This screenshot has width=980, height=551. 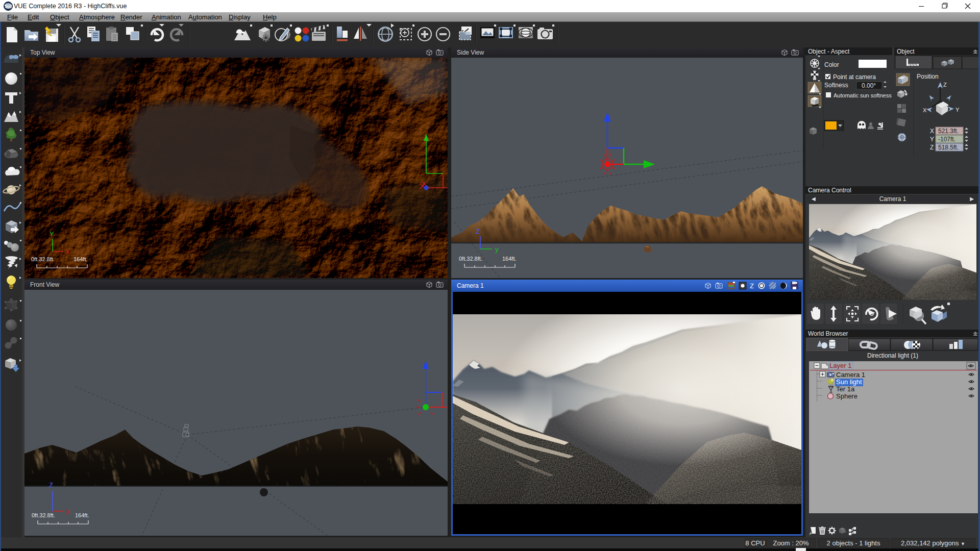 I want to click on svg-text: y, so click(x=497, y=249).